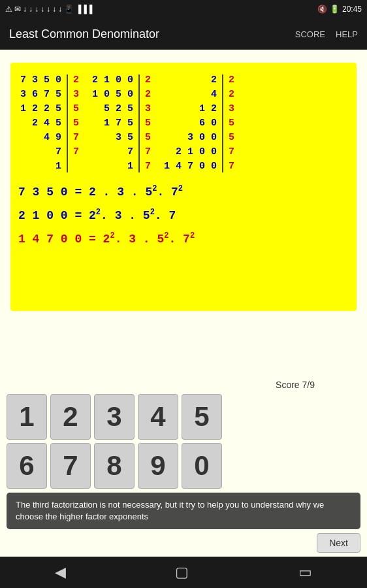  I want to click on download-icon7: ↓, so click(60, 9).